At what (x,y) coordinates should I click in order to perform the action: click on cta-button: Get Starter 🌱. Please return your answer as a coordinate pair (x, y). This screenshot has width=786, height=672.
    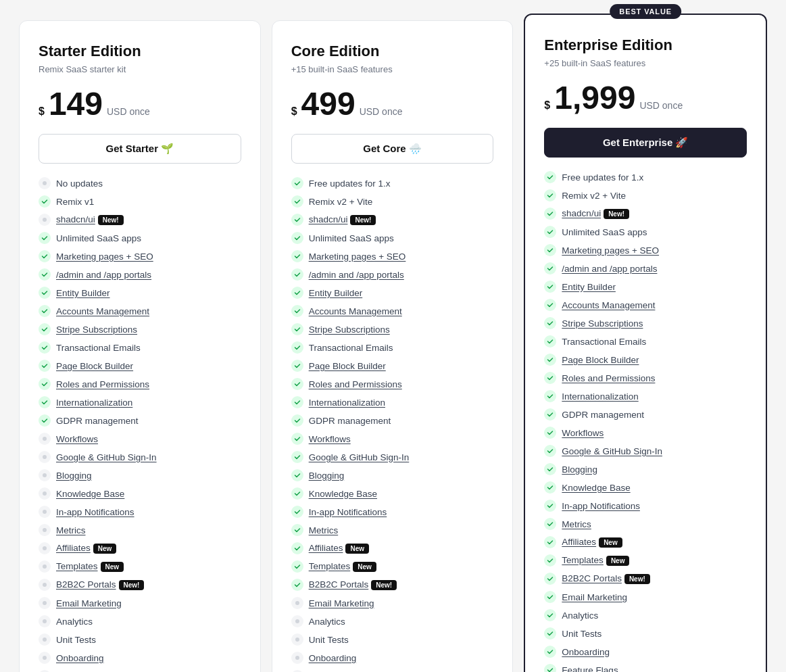
    Looking at the image, I should click on (140, 149).